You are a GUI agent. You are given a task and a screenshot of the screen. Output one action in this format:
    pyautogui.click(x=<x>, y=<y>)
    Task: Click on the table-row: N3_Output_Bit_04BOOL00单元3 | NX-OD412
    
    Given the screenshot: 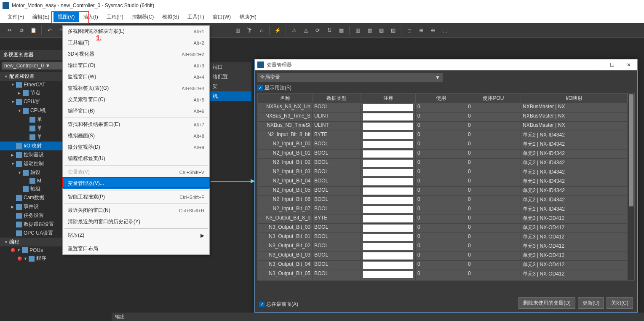 What is the action you would take?
    pyautogui.click(x=443, y=265)
    